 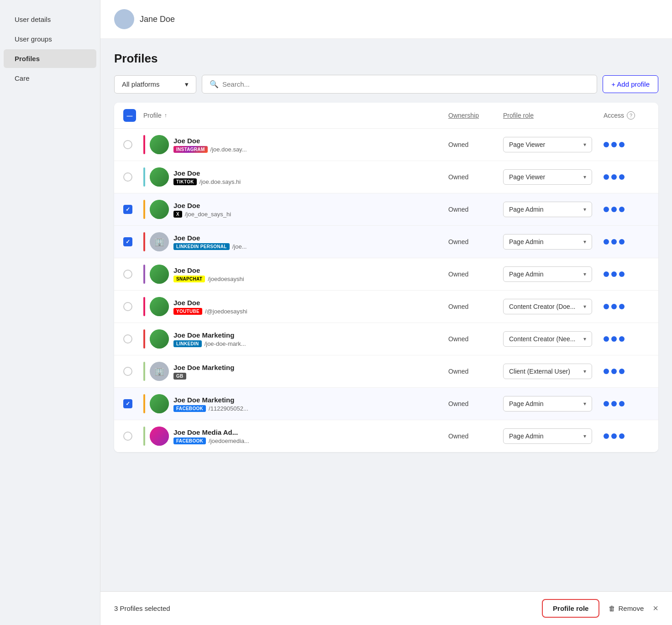 I want to click on profile-info: Joe Doe TIKTOK /joe.doe.says.hi, so click(x=207, y=177).